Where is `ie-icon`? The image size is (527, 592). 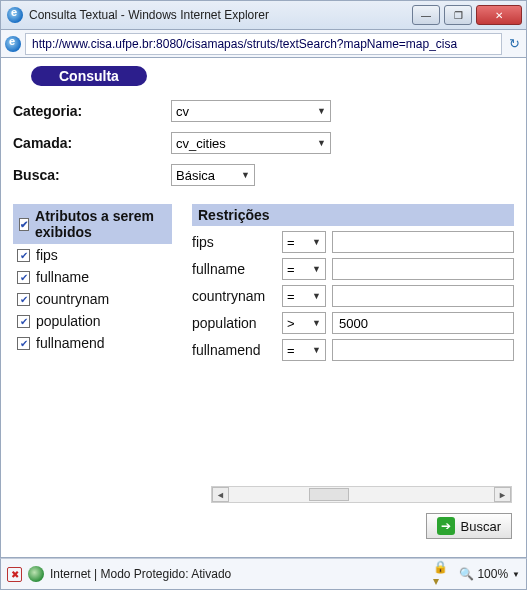 ie-icon is located at coordinates (15, 15).